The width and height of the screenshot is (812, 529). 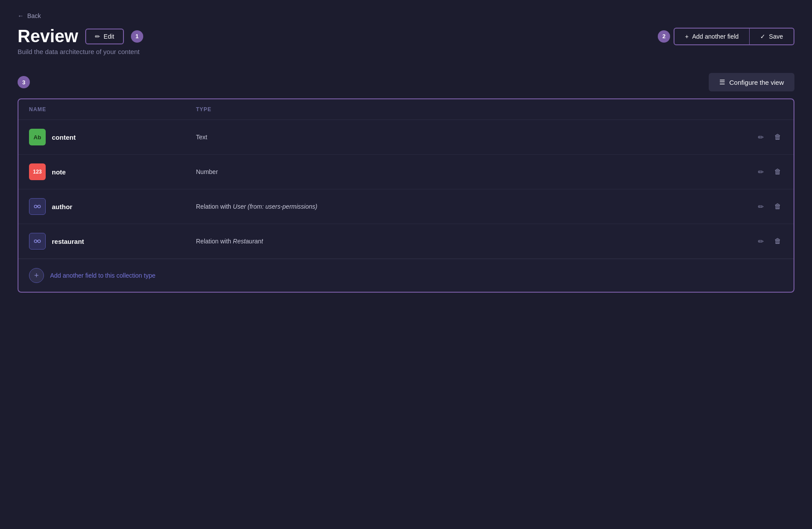 What do you see at coordinates (112, 241) in the screenshot?
I see `field-name-cell: restaurant` at bounding box center [112, 241].